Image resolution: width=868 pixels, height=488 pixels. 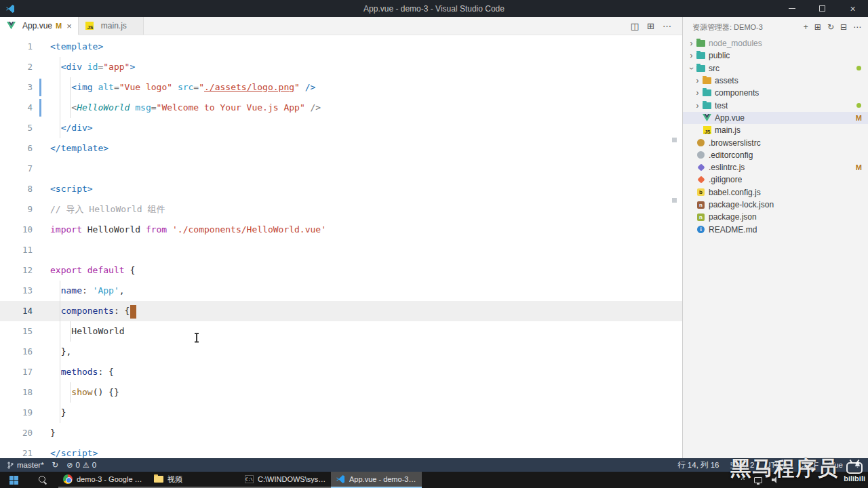 What do you see at coordinates (776, 205) in the screenshot?
I see `tree-item-package-lock.json: ›npackage-lock.json` at bounding box center [776, 205].